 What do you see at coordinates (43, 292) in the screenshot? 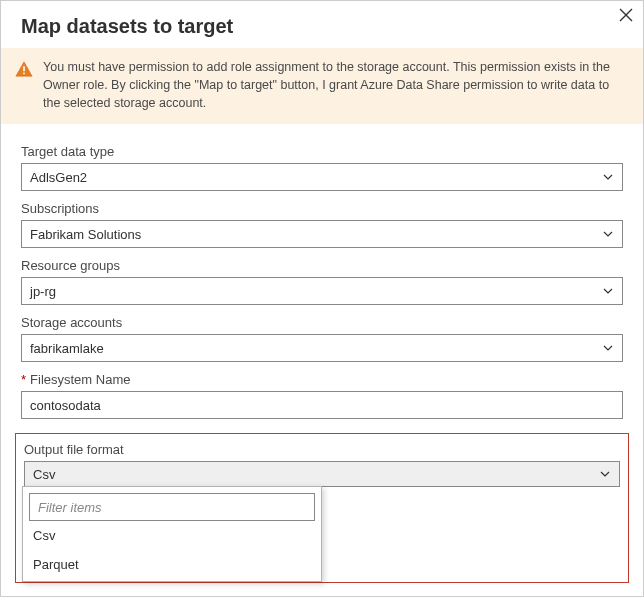
I see `select-value: jp-rg` at bounding box center [43, 292].